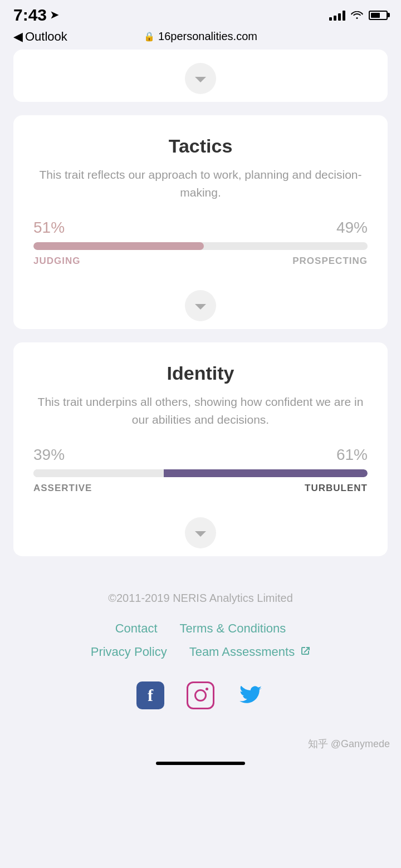 The height and width of the screenshot is (868, 401). Describe the element at coordinates (149, 37) in the screenshot. I see `lock-icon: 🔒` at that location.